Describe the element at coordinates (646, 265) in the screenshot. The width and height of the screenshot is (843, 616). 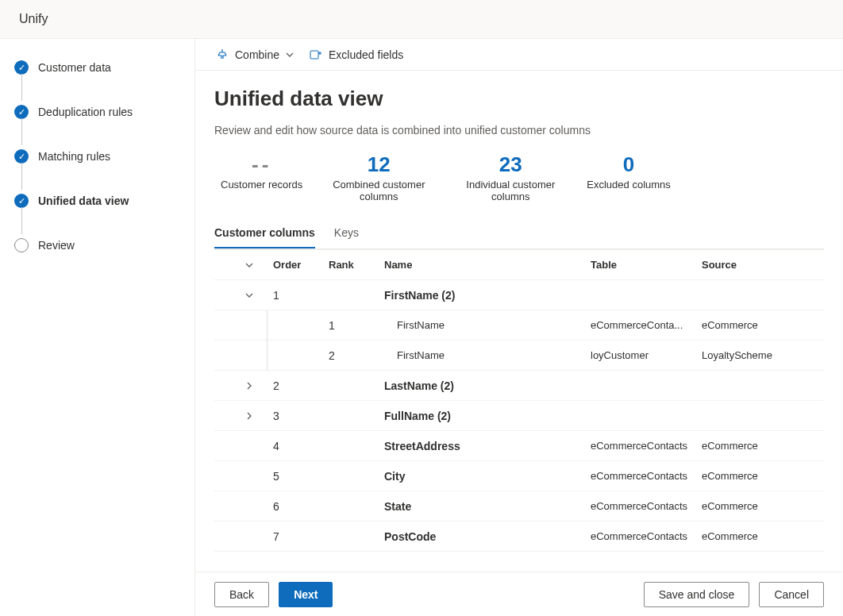
I see `header-table: Table` at that location.